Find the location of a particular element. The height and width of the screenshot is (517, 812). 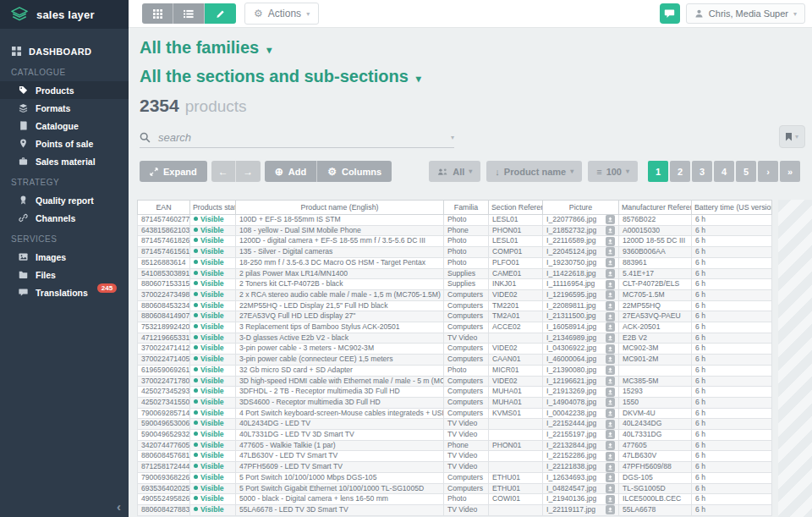

table-row: 85126883614Visible18-250 mm f / 3.5-6.3 … is located at coordinates (455, 262).